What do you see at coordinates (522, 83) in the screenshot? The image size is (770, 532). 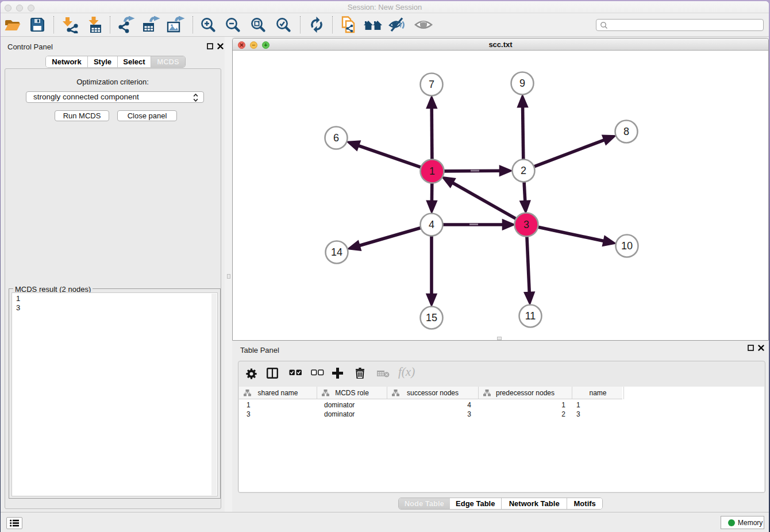 I see `svg-text: 9` at bounding box center [522, 83].